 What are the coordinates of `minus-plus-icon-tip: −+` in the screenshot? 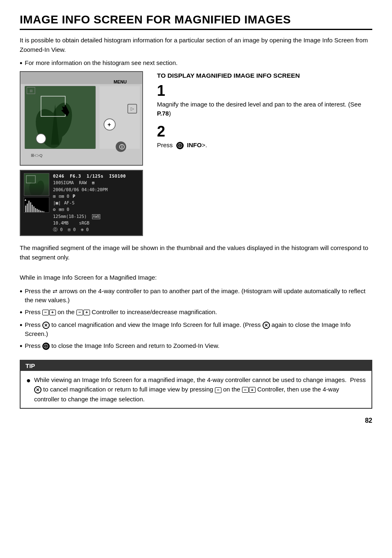 It's located at (249, 390).